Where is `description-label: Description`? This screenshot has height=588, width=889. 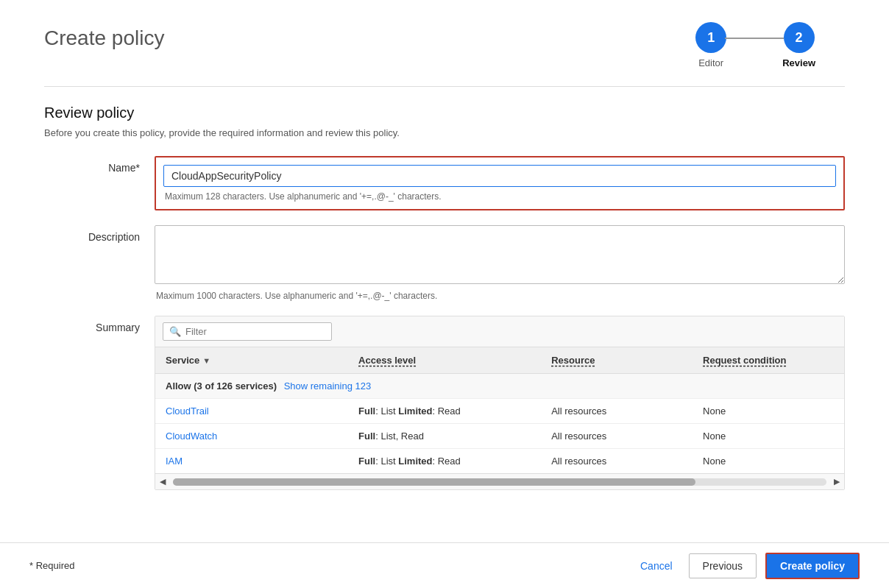
description-label: Description is located at coordinates (99, 234).